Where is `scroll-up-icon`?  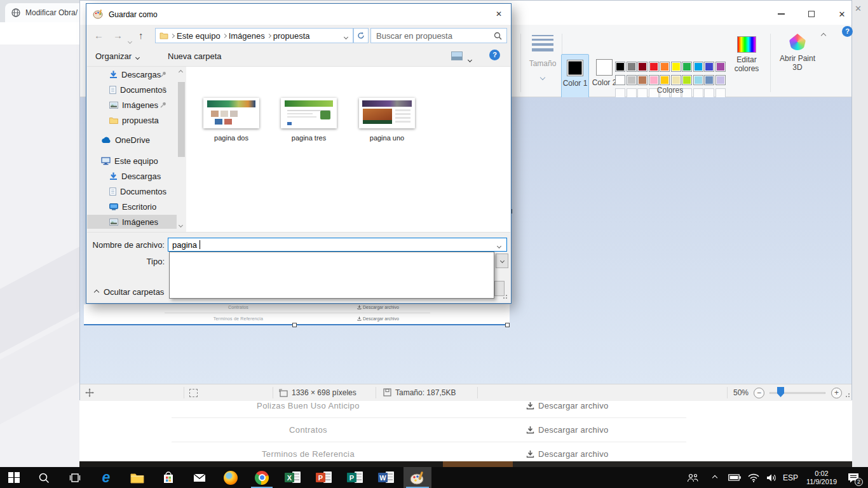
scroll-up-icon is located at coordinates (180, 72).